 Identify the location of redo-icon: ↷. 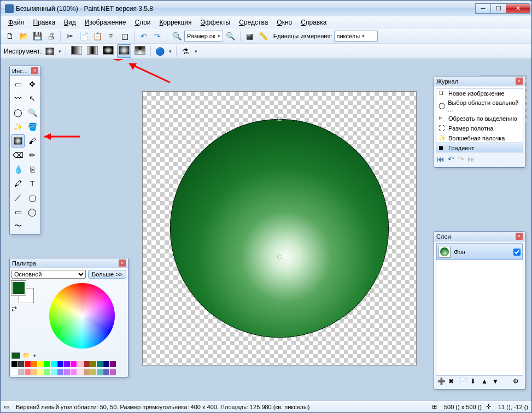
(157, 36).